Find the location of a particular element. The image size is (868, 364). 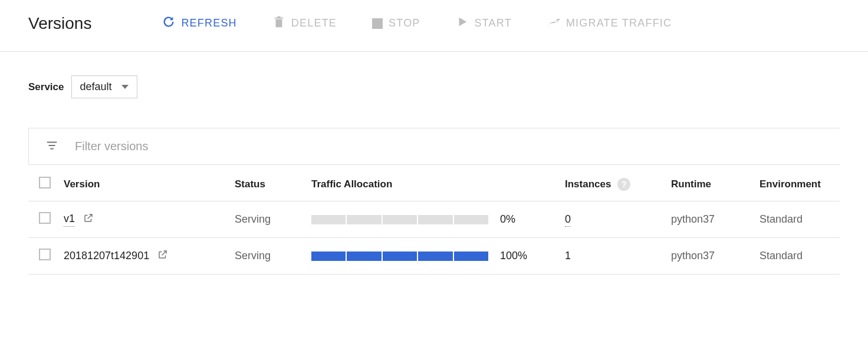

column-header-traffic: Traffic Allocation is located at coordinates (431, 183).